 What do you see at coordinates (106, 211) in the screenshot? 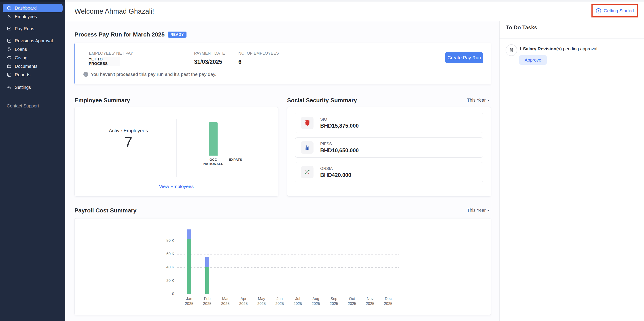
I see `payroll-cost-title: Payroll Cost Summary` at bounding box center [106, 211].